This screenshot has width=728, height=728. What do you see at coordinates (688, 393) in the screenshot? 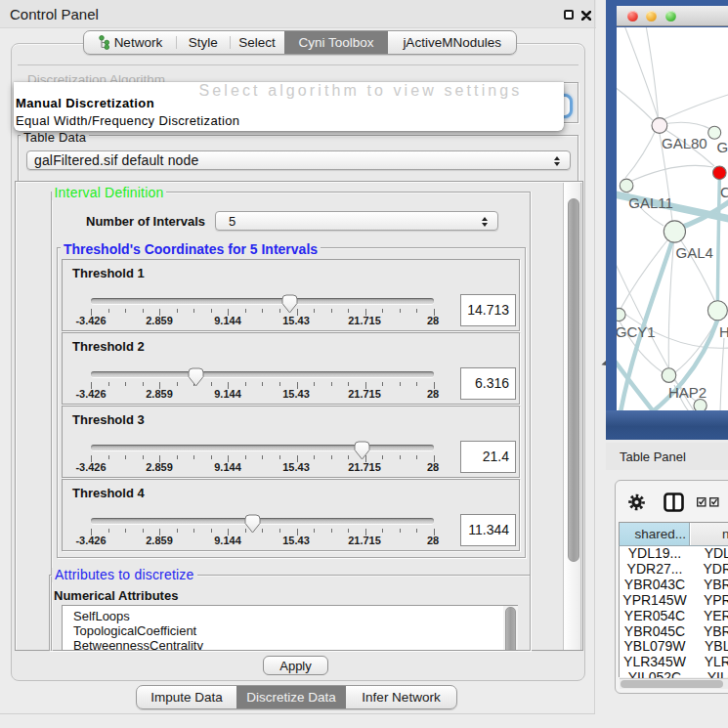
I see `svg-text: HAP2` at bounding box center [688, 393].